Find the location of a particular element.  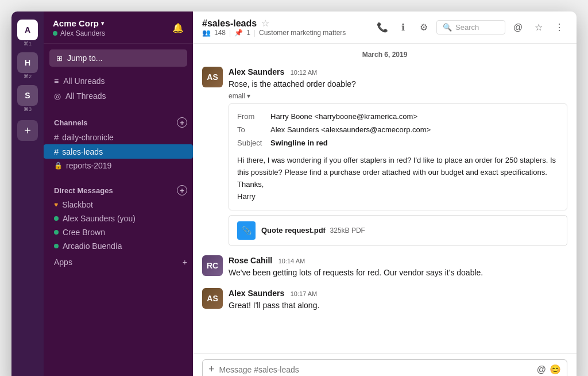

sidebar-item-all-unreads: ≡ All Unreads is located at coordinates (118, 81).